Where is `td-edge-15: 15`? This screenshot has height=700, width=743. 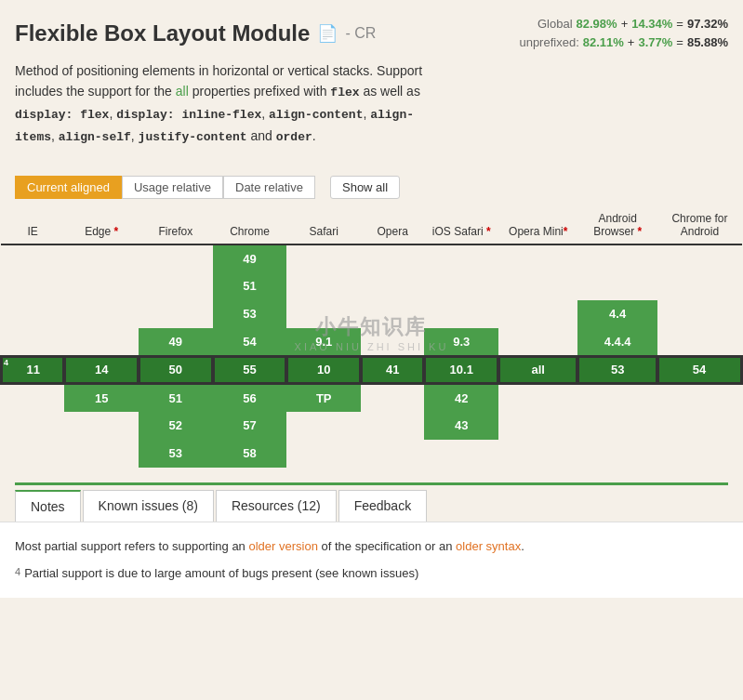
td-edge-15: 15 is located at coordinates (101, 398).